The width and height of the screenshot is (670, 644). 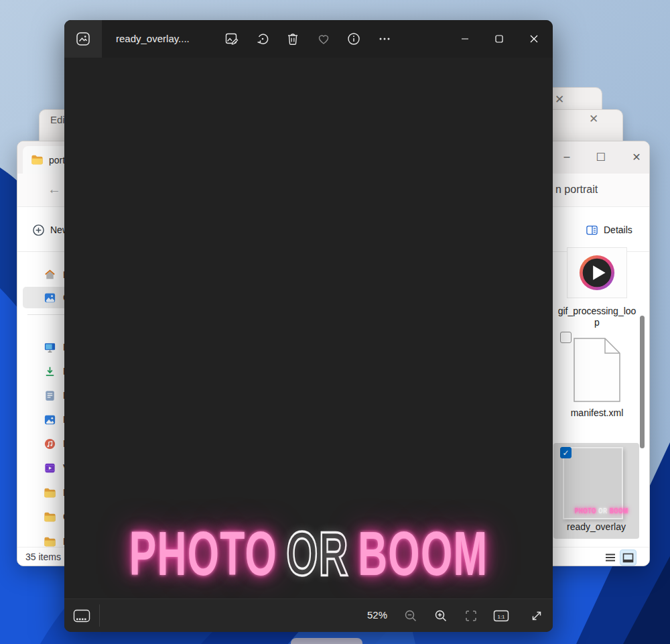 What do you see at coordinates (610, 558) in the screenshot?
I see `list-view-icon` at bounding box center [610, 558].